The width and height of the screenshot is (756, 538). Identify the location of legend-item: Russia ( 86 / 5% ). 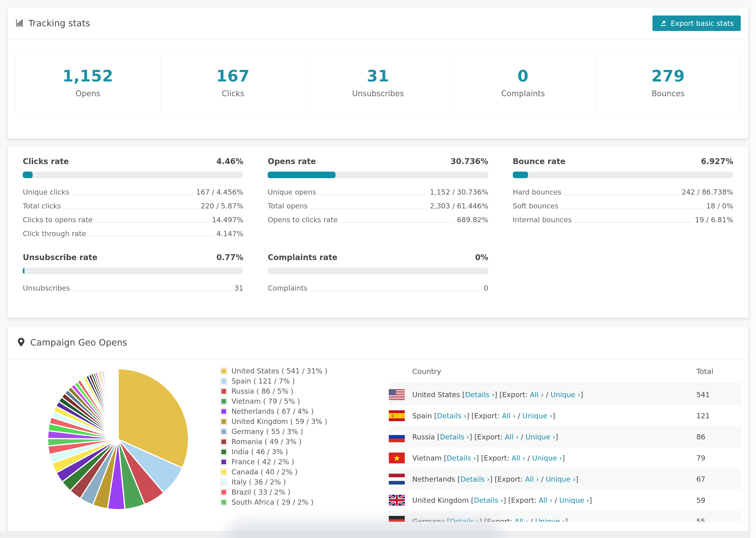
(274, 391).